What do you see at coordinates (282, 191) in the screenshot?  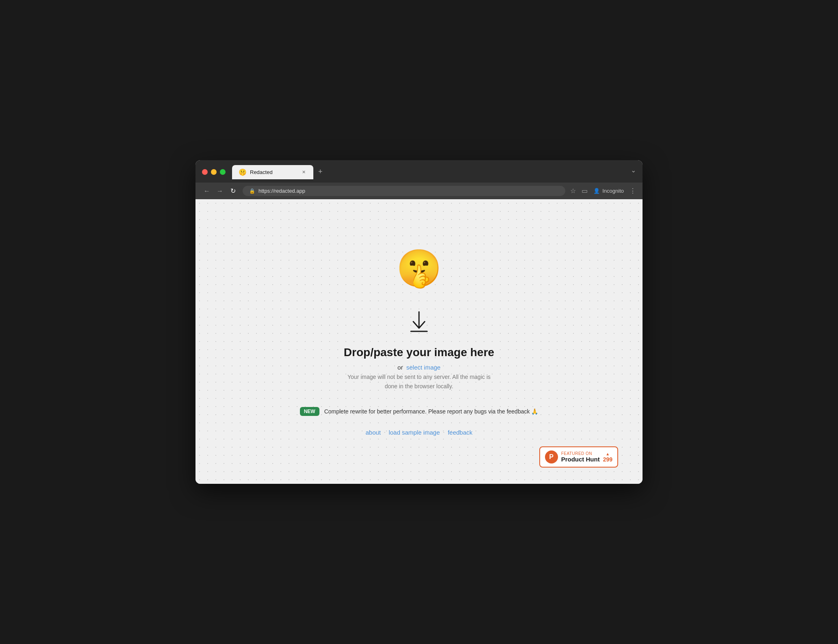 I see `url-text: https://redacted.app` at bounding box center [282, 191].